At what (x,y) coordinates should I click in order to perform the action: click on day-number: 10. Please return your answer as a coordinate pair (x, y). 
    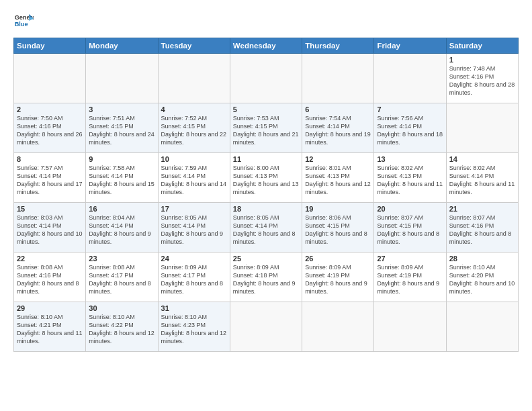
    Looking at the image, I should click on (194, 159).